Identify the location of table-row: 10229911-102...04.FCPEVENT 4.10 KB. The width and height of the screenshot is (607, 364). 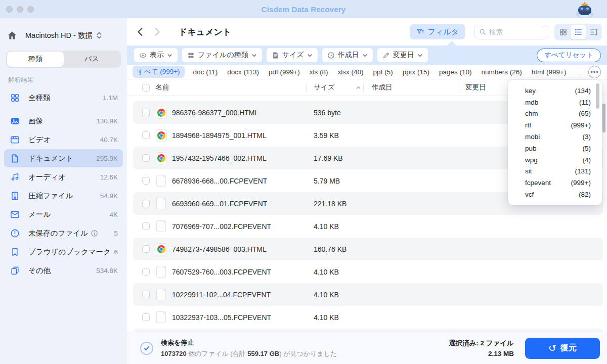
(368, 294).